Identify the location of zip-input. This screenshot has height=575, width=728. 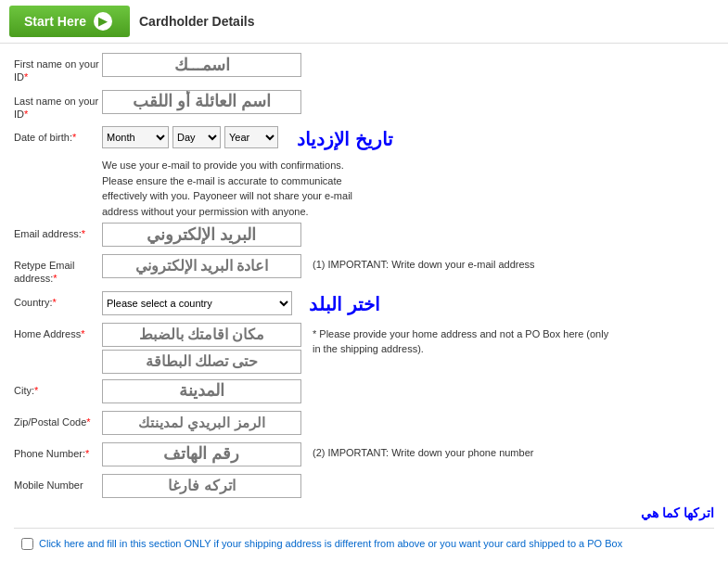
(202, 423).